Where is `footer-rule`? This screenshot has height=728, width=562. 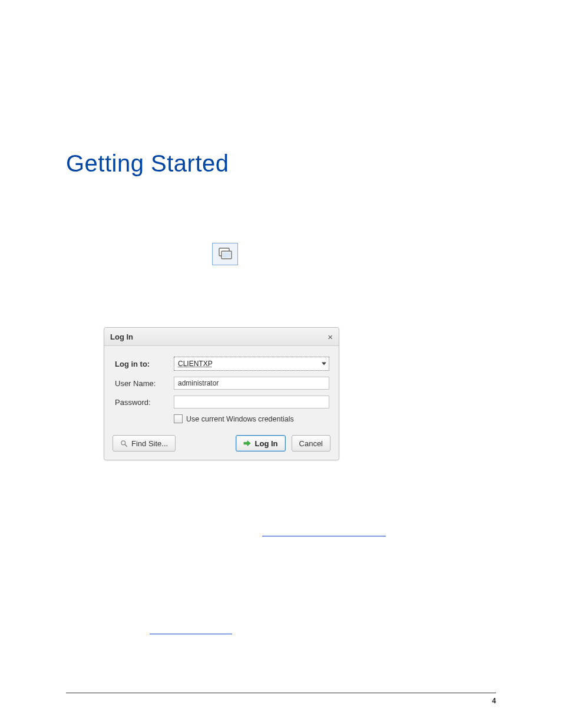 footer-rule is located at coordinates (281, 693).